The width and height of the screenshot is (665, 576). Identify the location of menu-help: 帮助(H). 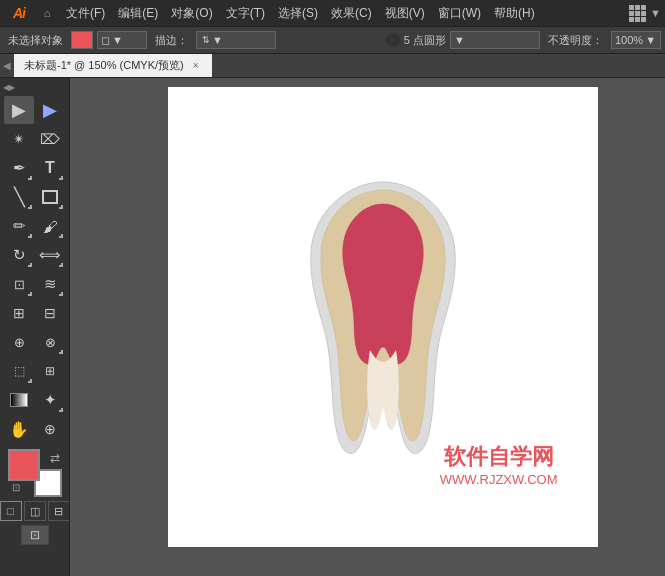
(514, 14).